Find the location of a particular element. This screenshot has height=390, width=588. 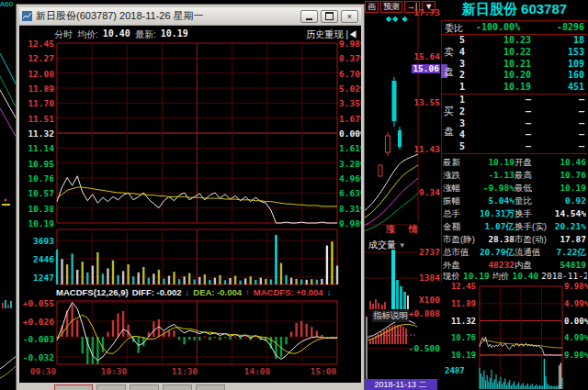

order-book-row: 1 — — is located at coordinates (520, 101).